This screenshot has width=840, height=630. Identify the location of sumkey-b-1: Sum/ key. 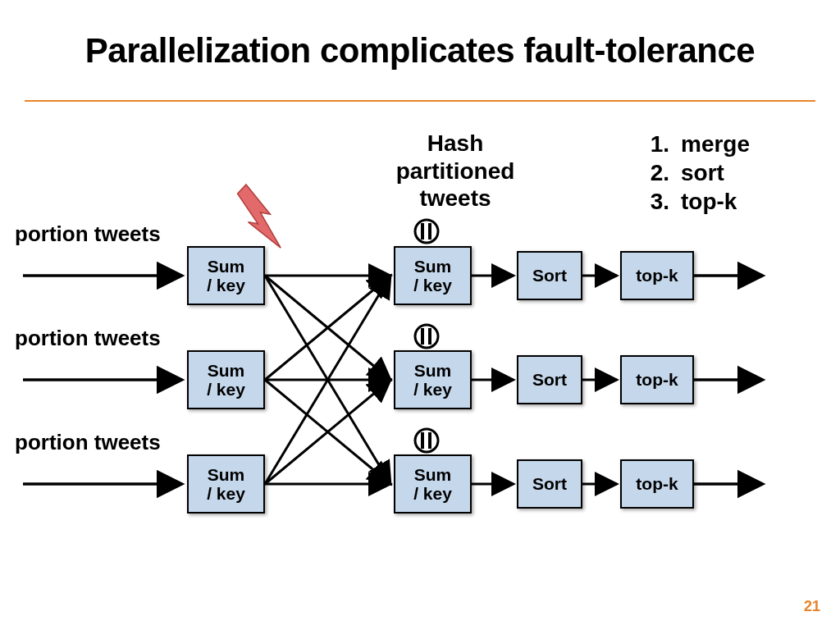
(433, 276).